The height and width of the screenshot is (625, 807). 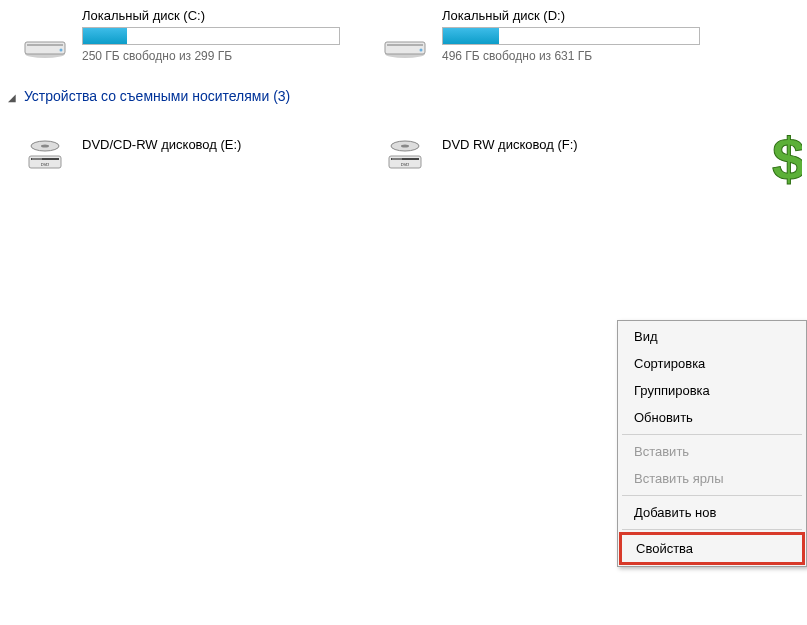 What do you see at coordinates (157, 96) in the screenshot?
I see `section-label: Устройства со съемными носителями (3)` at bounding box center [157, 96].